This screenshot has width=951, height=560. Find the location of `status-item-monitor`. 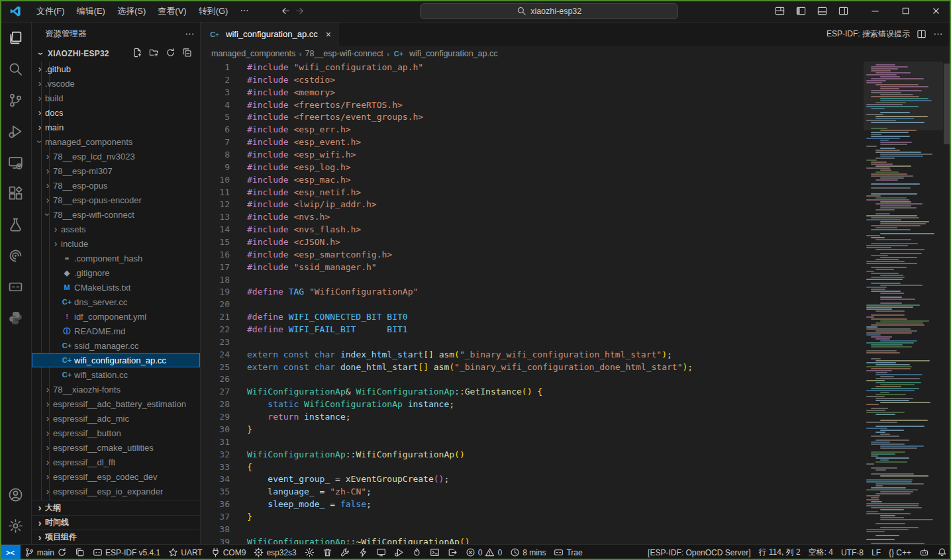

status-item-monitor is located at coordinates (381, 552).